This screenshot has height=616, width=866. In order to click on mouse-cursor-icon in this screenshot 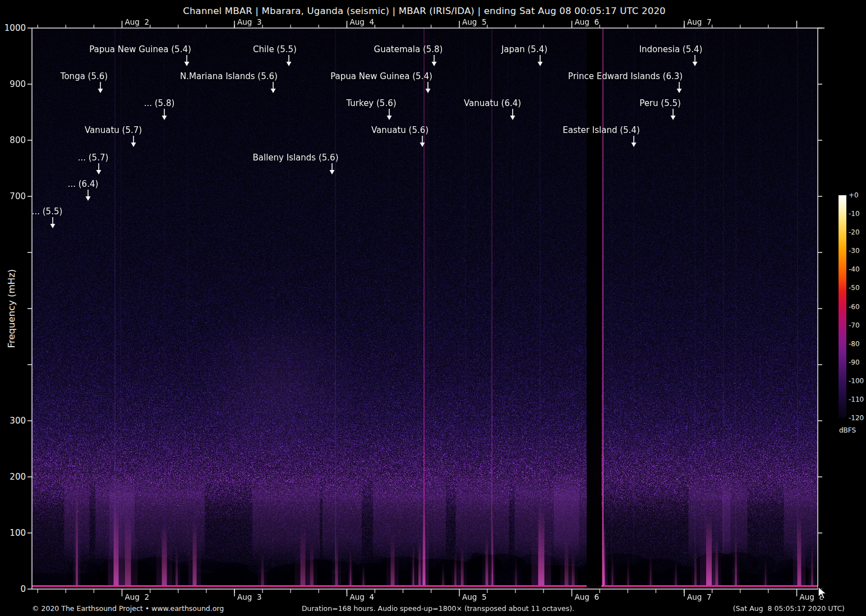, I will do `click(824, 594)`.